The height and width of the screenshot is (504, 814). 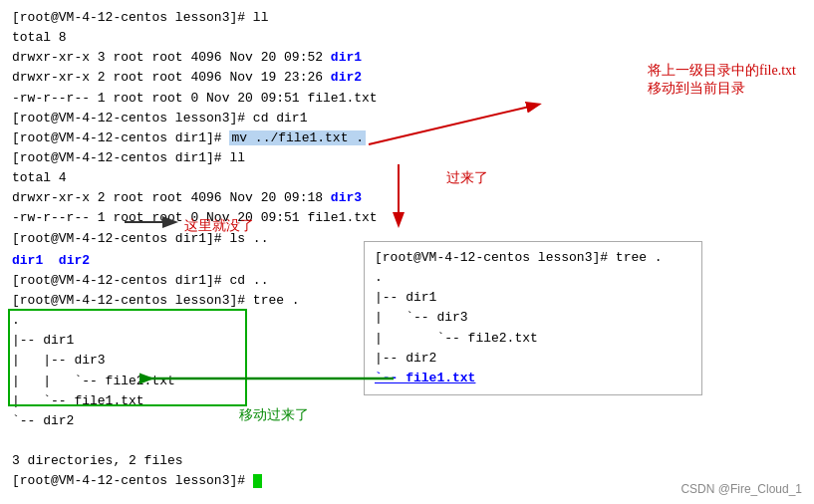 What do you see at coordinates (219, 226) in the screenshot?
I see `annotation-gone: 这里就没了` at bounding box center [219, 226].